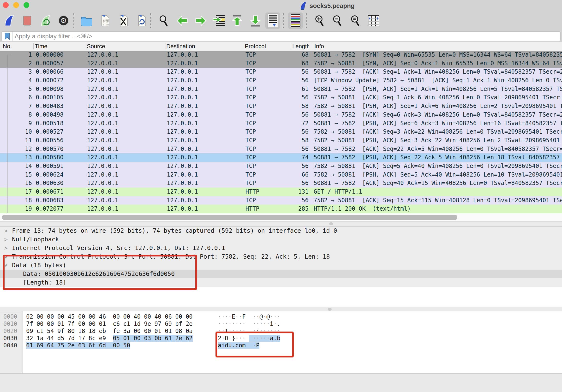 The width and height of the screenshot is (562, 392). What do you see at coordinates (9, 21) in the screenshot?
I see `wireshark-fin-button` at bounding box center [9, 21].